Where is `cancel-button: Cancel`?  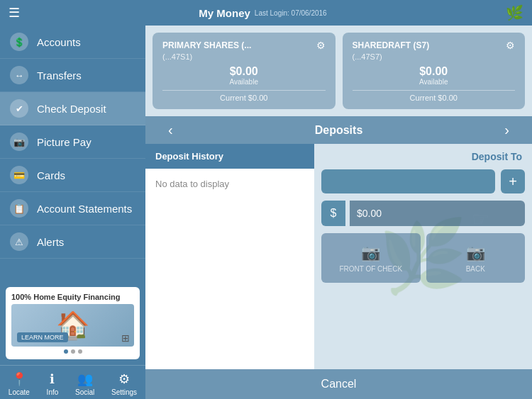
cancel-button: Cancel is located at coordinates (339, 384).